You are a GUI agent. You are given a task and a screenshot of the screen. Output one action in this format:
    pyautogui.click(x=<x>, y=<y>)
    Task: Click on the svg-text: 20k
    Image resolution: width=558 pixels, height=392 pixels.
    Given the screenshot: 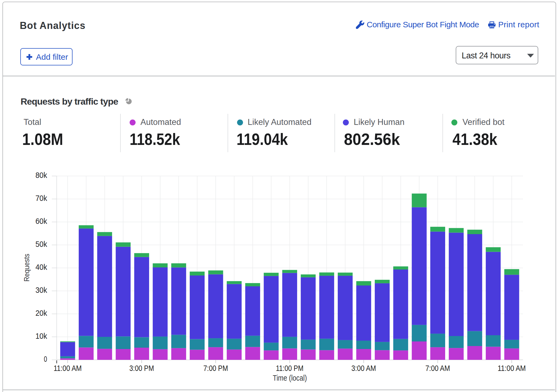 What is the action you would take?
    pyautogui.click(x=41, y=313)
    